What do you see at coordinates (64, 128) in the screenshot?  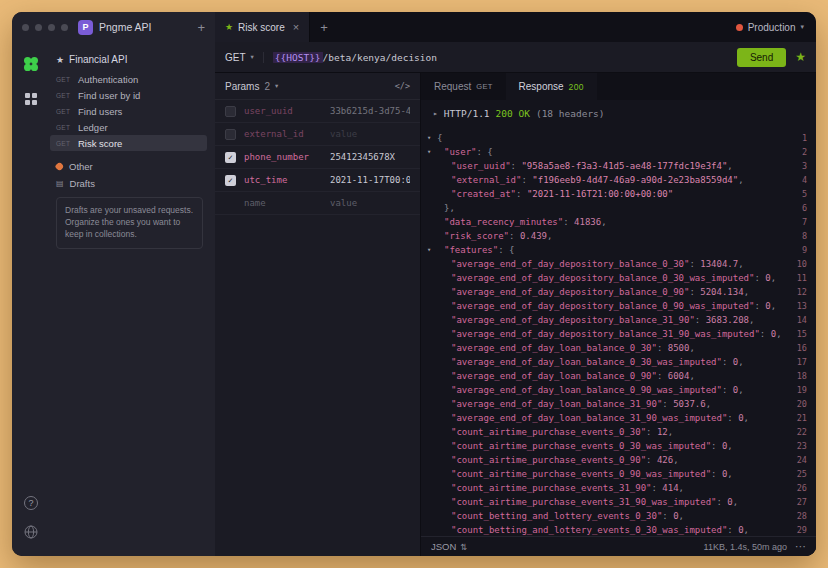 I see `method-label: GET` at bounding box center [64, 128].